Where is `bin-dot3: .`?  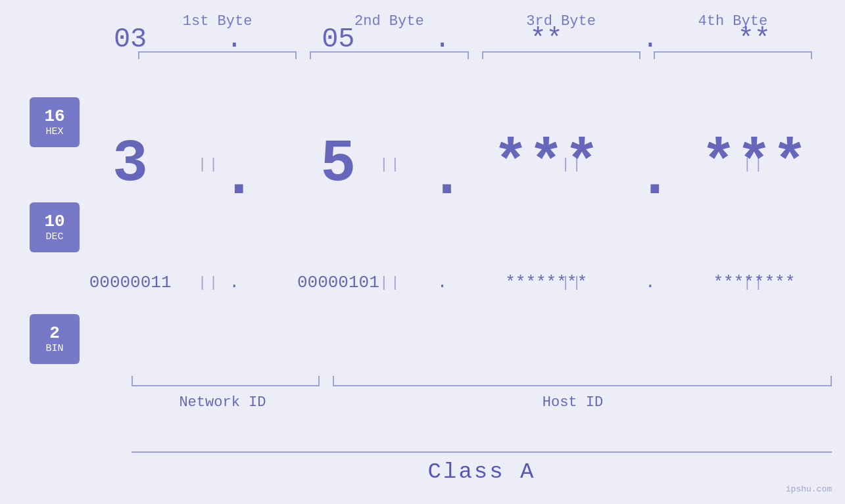
bin-dot3: . is located at coordinates (650, 283).